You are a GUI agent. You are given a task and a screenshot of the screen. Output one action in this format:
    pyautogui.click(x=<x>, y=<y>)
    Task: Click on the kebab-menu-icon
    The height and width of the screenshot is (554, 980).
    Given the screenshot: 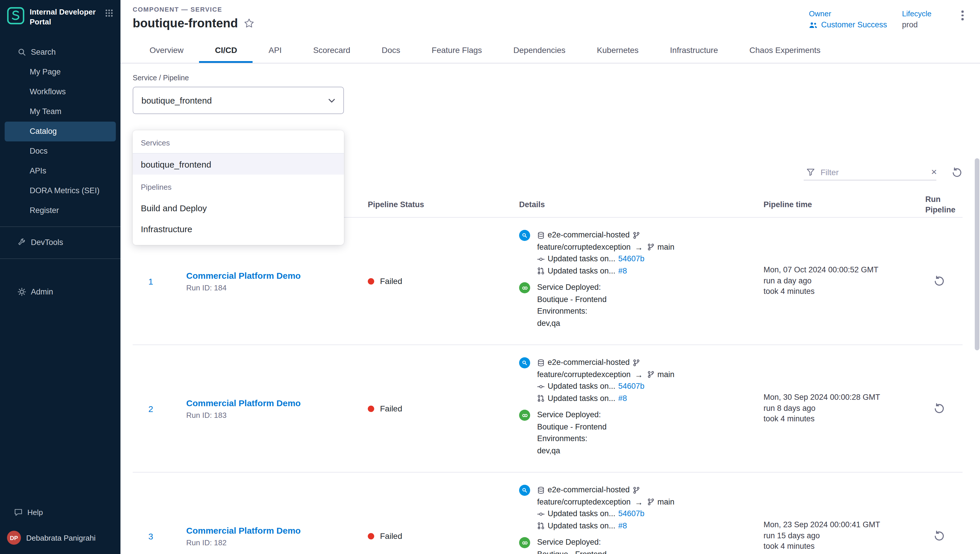 What is the action you would take?
    pyautogui.click(x=963, y=13)
    